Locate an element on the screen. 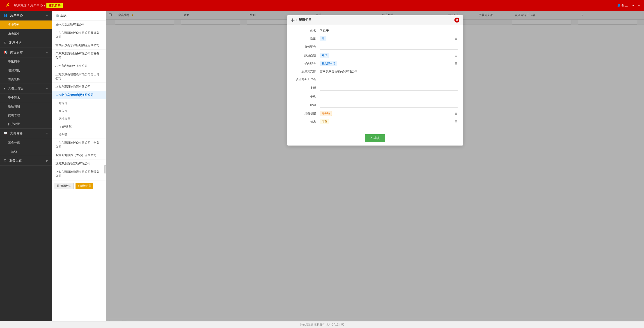 This screenshot has height=328, width=644. party-fee-icon: ¥ is located at coordinates (4, 88).